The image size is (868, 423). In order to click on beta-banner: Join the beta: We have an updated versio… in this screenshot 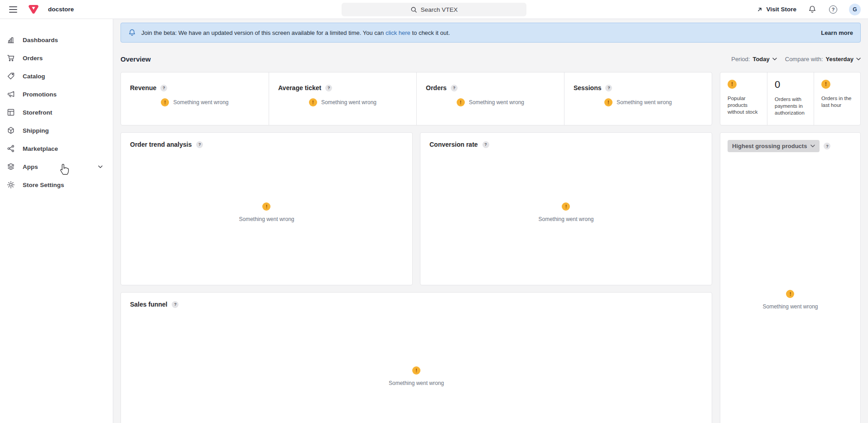, I will do `click(491, 33)`.